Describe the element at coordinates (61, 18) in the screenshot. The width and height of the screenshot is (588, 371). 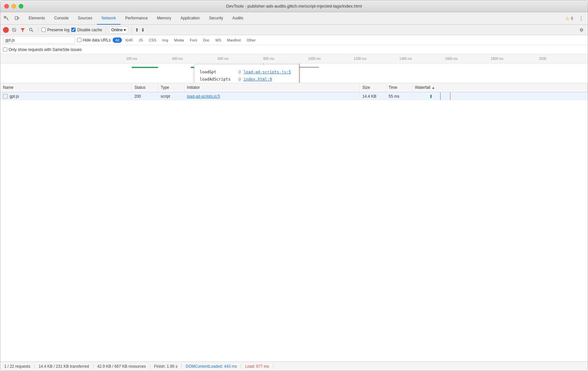
I see `tab-console: Console` at that location.